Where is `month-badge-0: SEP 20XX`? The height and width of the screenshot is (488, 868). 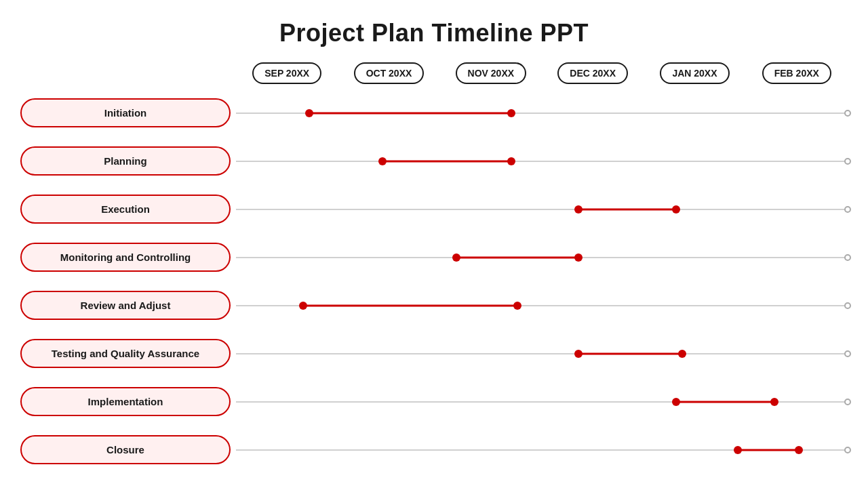
month-badge-0: SEP 20XX is located at coordinates (287, 73).